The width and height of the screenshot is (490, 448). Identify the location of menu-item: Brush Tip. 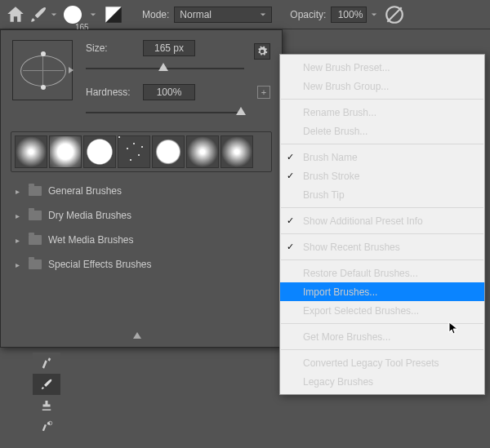
(382, 194).